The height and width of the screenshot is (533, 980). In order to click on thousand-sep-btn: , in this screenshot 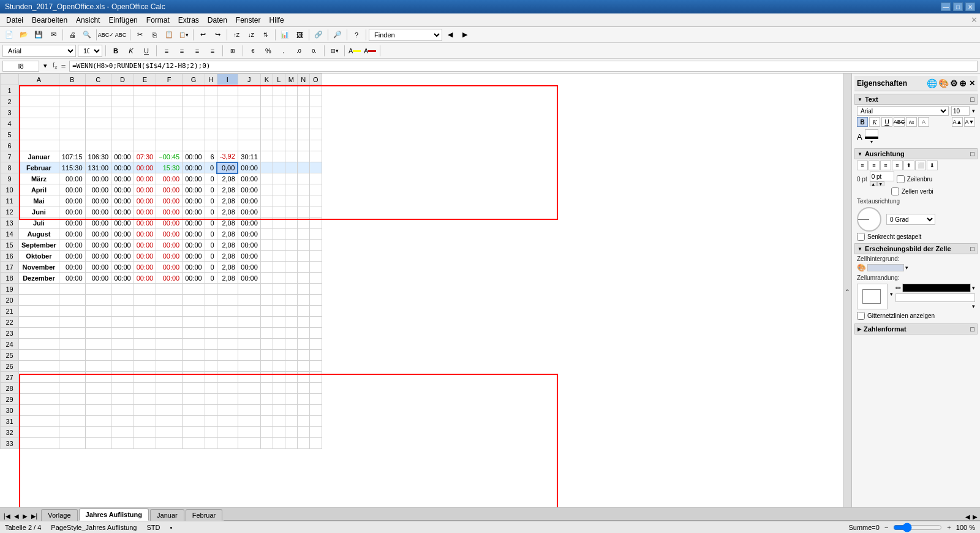, I will do `click(284, 51)`.